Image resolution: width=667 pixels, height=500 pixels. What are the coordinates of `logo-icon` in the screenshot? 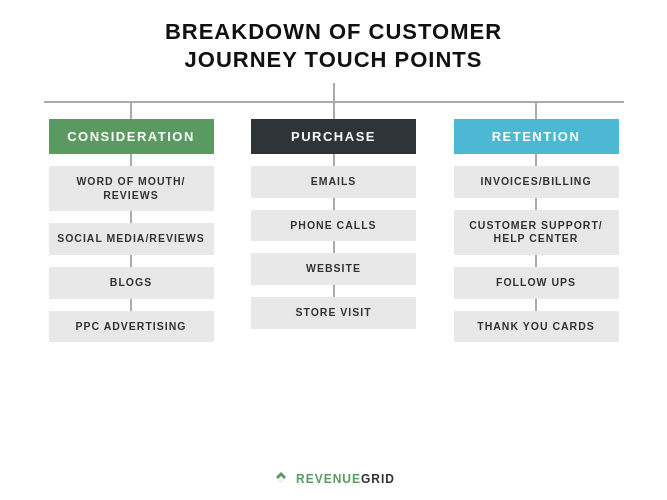 It's located at (281, 479).